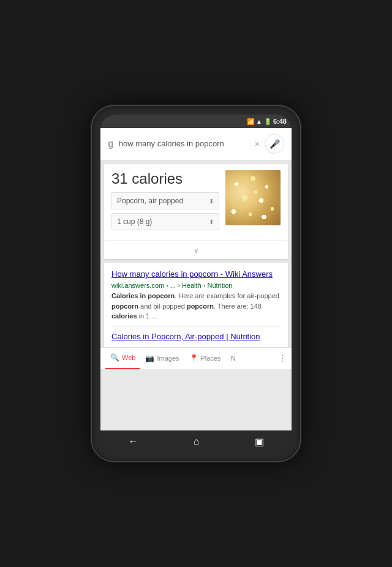  What do you see at coordinates (168, 358) in the screenshot?
I see `tab-images-label: Images` at bounding box center [168, 358].